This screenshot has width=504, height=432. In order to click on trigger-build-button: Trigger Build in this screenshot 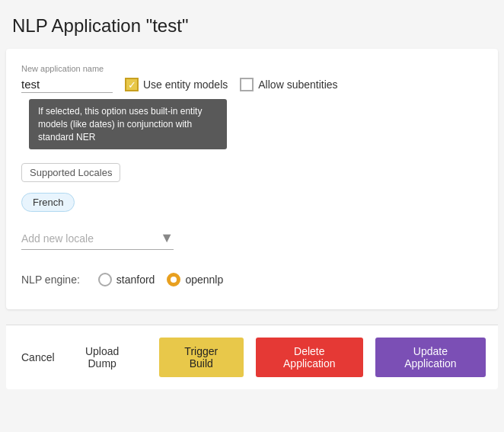, I will do `click(201, 357)`.